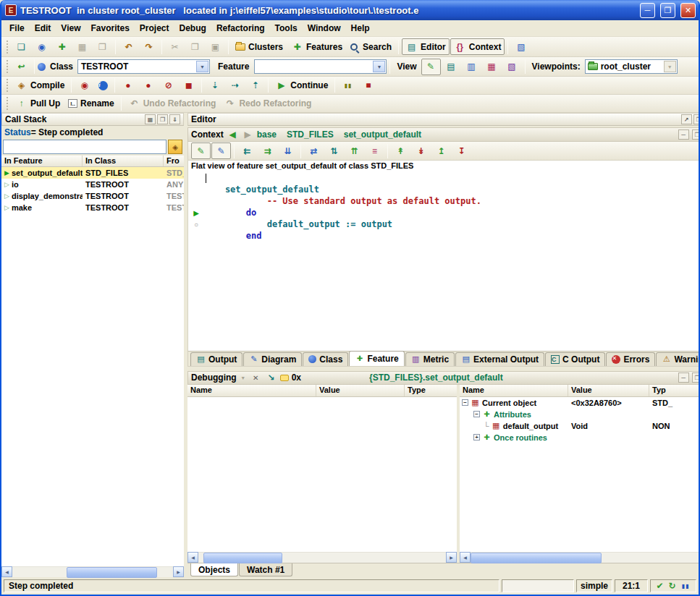 The image size is (700, 596). What do you see at coordinates (123, 161) in the screenshot?
I see `column-in-class: In Class` at bounding box center [123, 161].